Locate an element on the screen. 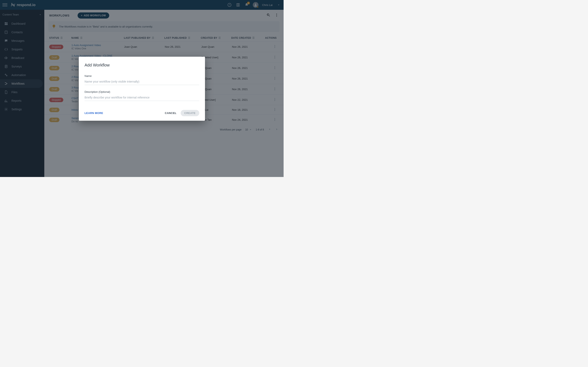  add-workflow-modal: Add Workflow Name Description (Optional)… is located at coordinates (142, 89).